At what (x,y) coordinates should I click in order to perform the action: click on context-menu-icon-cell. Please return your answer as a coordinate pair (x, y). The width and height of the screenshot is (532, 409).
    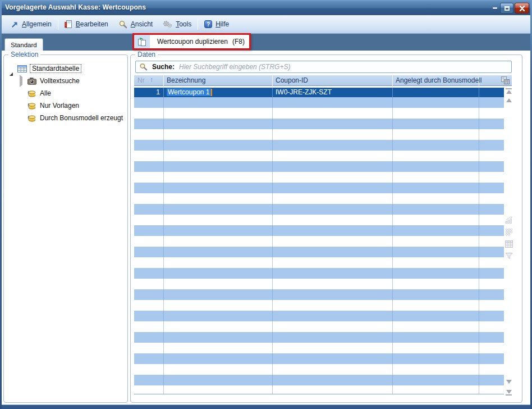
    Looking at the image, I should click on (142, 42).